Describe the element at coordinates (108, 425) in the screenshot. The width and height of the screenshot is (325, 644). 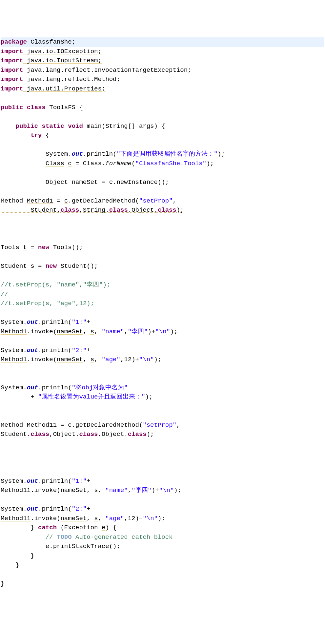
I see `code-text: .getDeclaredMethod(` at that location.